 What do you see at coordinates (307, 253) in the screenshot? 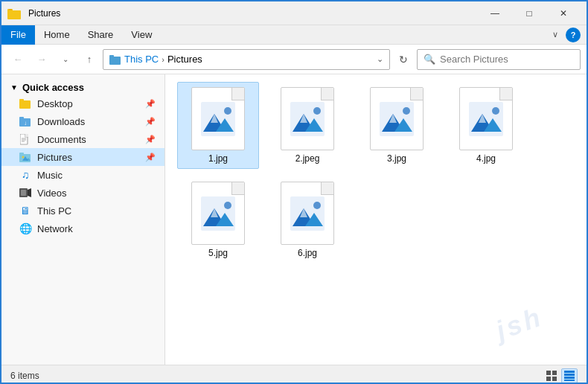
I see `file-name-6: 6.jpg` at bounding box center [307, 253].